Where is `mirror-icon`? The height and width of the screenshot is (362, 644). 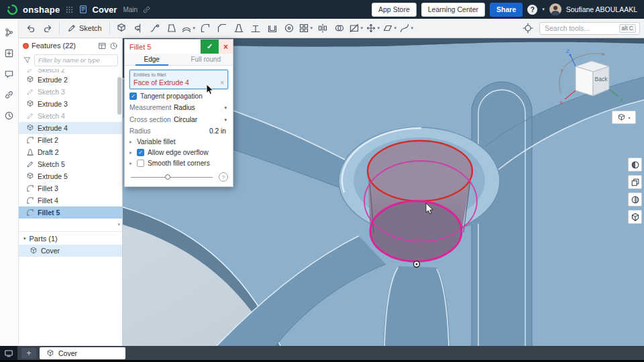
mirror-icon is located at coordinates (323, 28).